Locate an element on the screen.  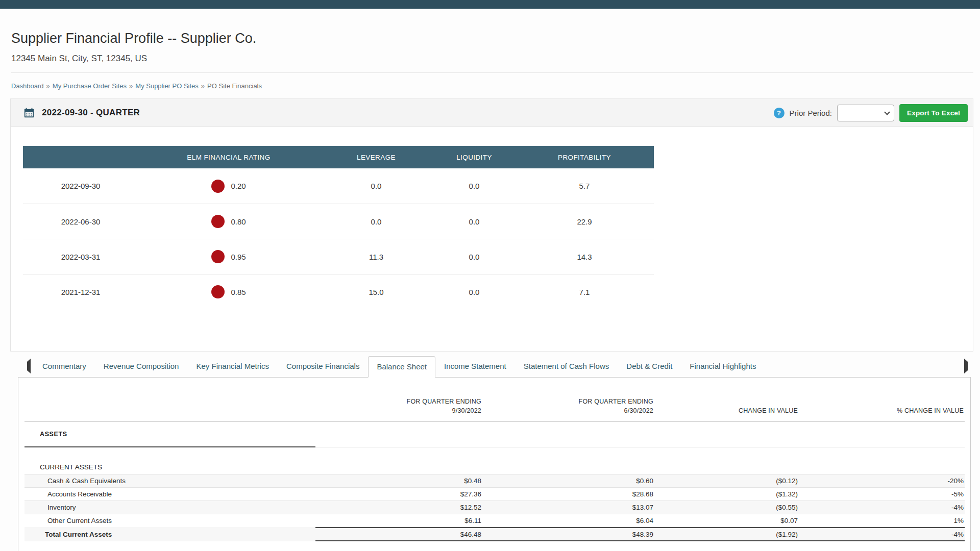
tab-revenue-composition: Revenue Composition is located at coordinates (141, 366).